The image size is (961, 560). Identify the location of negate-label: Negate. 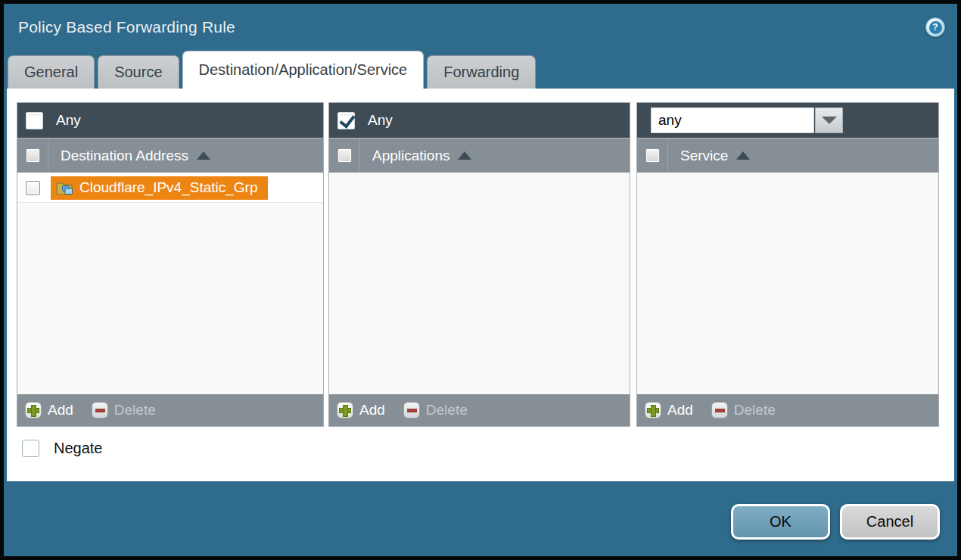
(79, 448).